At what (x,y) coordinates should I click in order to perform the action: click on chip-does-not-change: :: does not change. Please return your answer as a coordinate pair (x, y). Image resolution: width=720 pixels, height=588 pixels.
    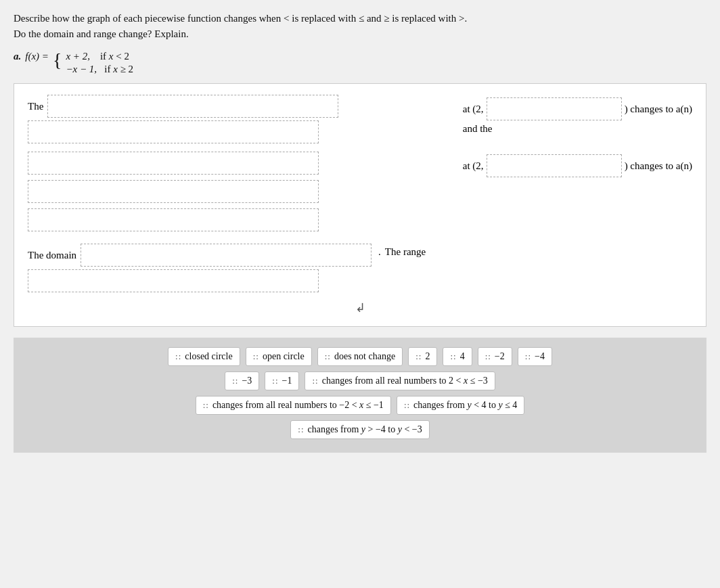
    Looking at the image, I should click on (360, 357).